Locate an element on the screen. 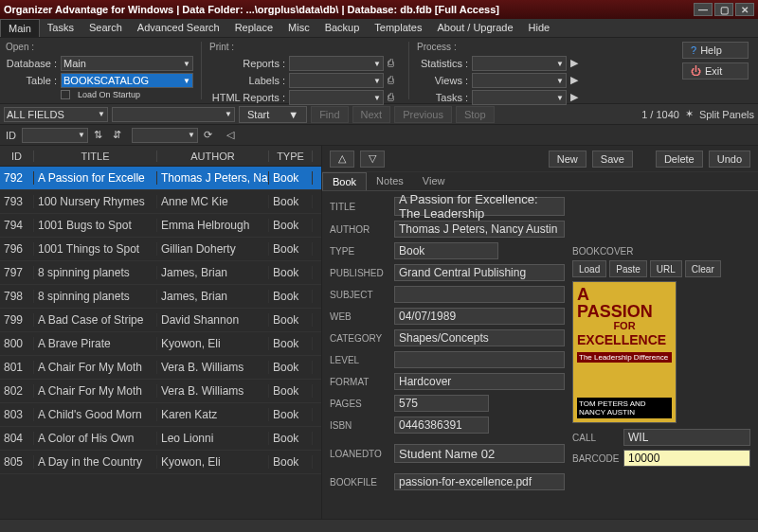  save-button: Save is located at coordinates (612, 159).